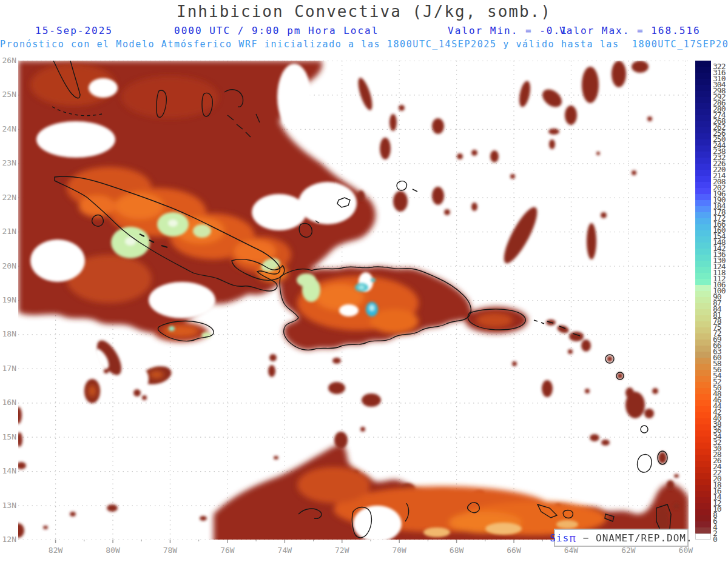 Image resolution: width=728 pixels, height=562 pixels. I want to click on valor-max-label: Valor Max. = 168.516, so click(630, 30).